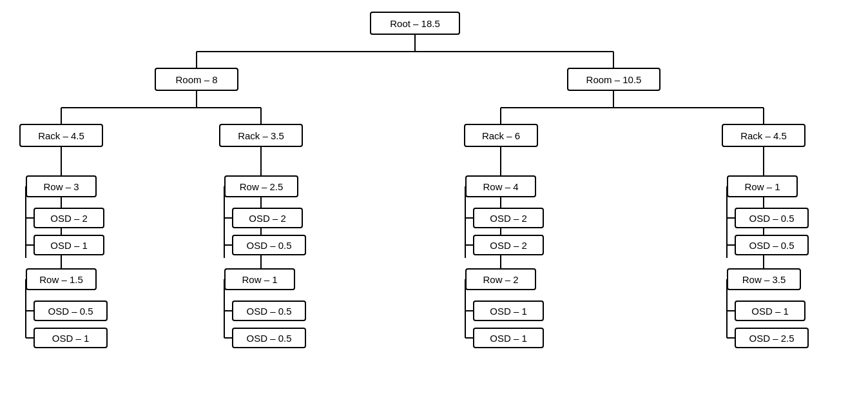  I want to click on row2-2-osd1-node: OSD – 0.5, so click(269, 311).